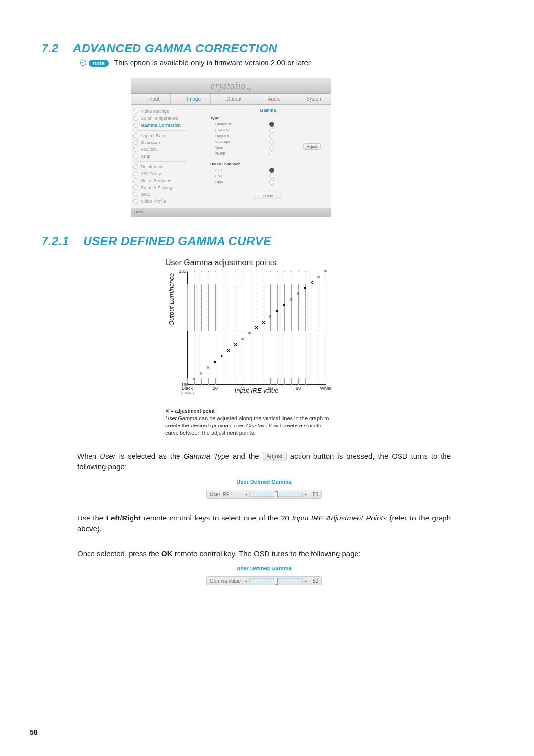 The image size is (534, 756). I want to click on adjust-button: Adjust, so click(312, 146).